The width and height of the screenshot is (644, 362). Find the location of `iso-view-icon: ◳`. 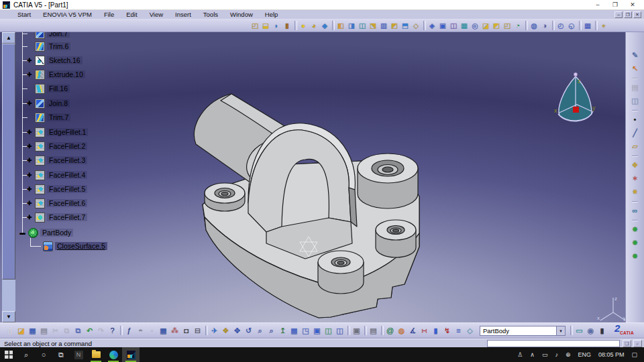

iso-view-icon: ◳ is located at coordinates (306, 330).